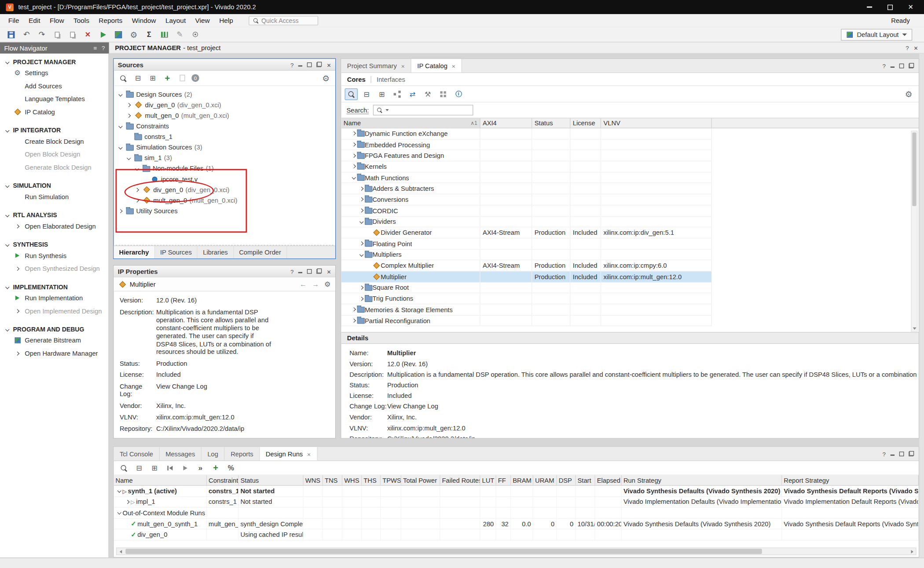 The width and height of the screenshot is (924, 568). Describe the element at coordinates (223, 480) in the screenshot. I see `column-header-constraints: Constraints` at that location.